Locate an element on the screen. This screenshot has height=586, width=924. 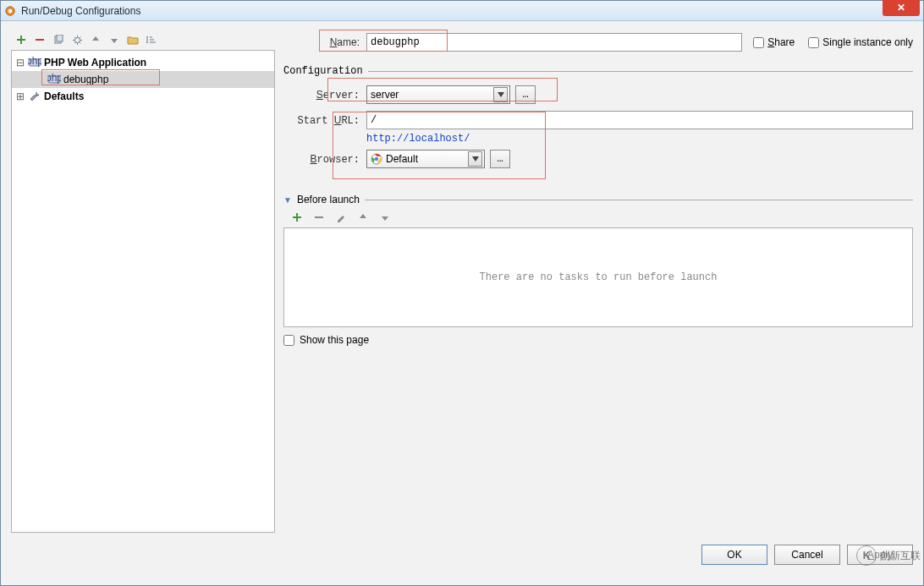
watermark-icon: K is located at coordinates (866, 556).